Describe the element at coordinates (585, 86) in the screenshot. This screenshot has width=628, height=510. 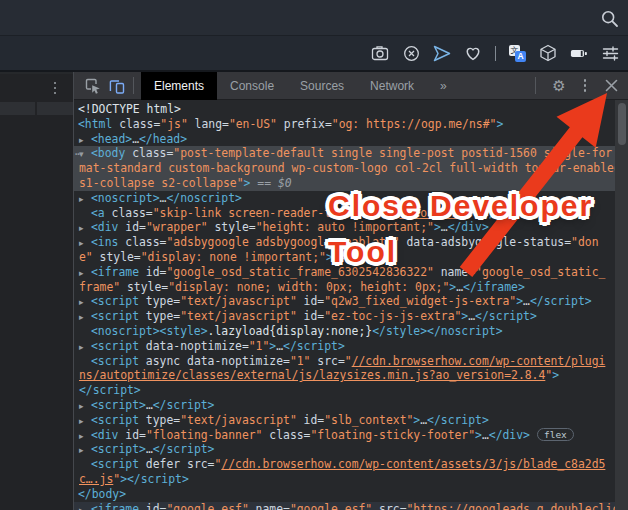
I see `devtools-menu-icon` at that location.